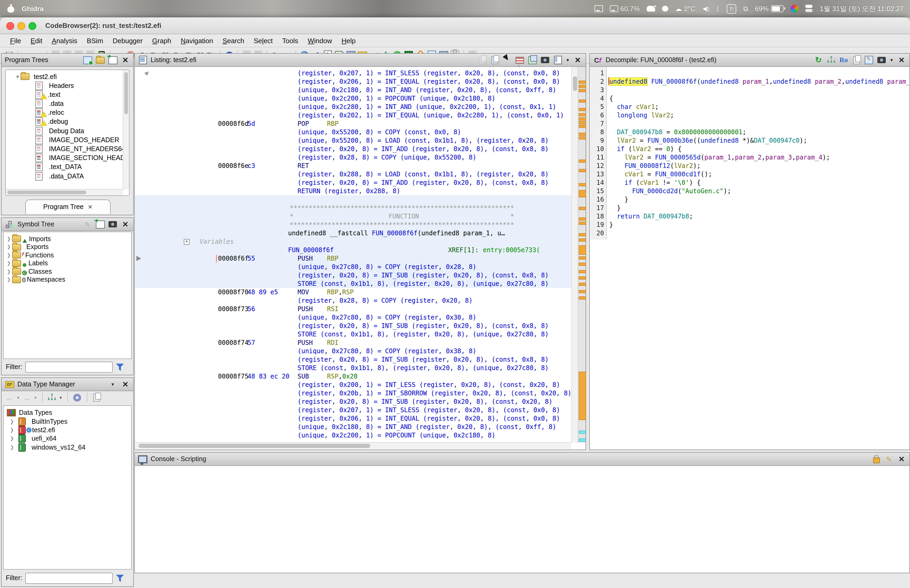  I want to click on listing-row: * FUNCTION *, so click(353, 216).